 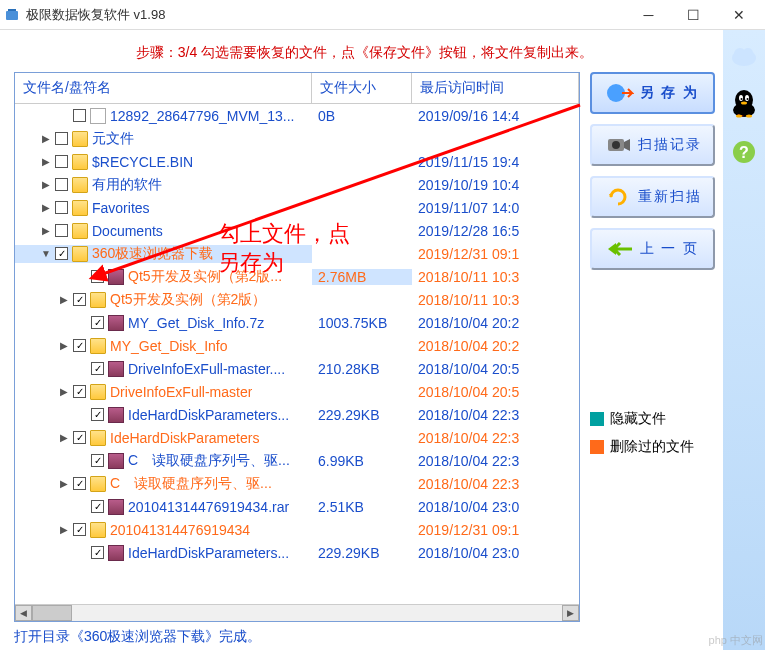 I want to click on file-date: 2019/11/15 19:4, so click(x=496, y=162).